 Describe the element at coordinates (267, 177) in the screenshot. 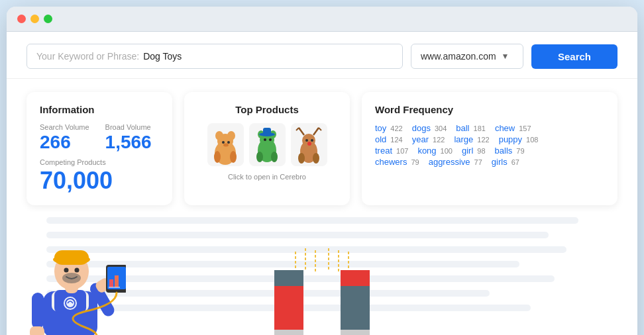

I see `products-link: Click to open in Cerebro` at that location.